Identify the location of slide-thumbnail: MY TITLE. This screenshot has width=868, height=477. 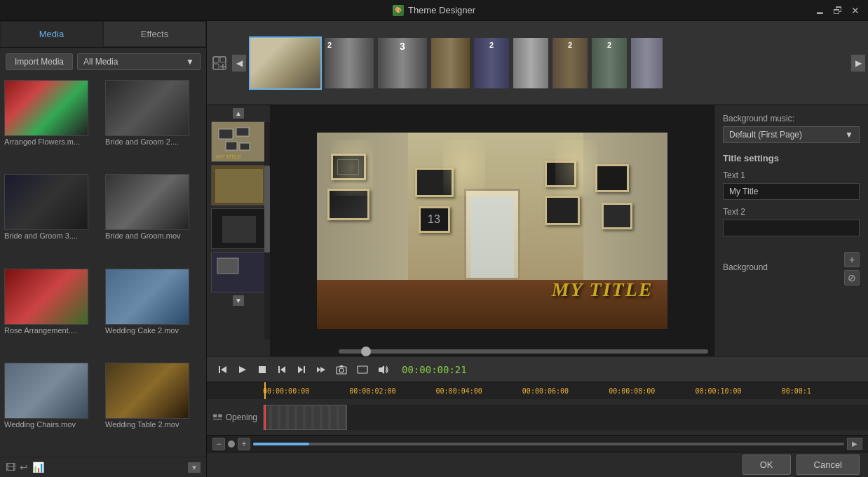
(238, 142).